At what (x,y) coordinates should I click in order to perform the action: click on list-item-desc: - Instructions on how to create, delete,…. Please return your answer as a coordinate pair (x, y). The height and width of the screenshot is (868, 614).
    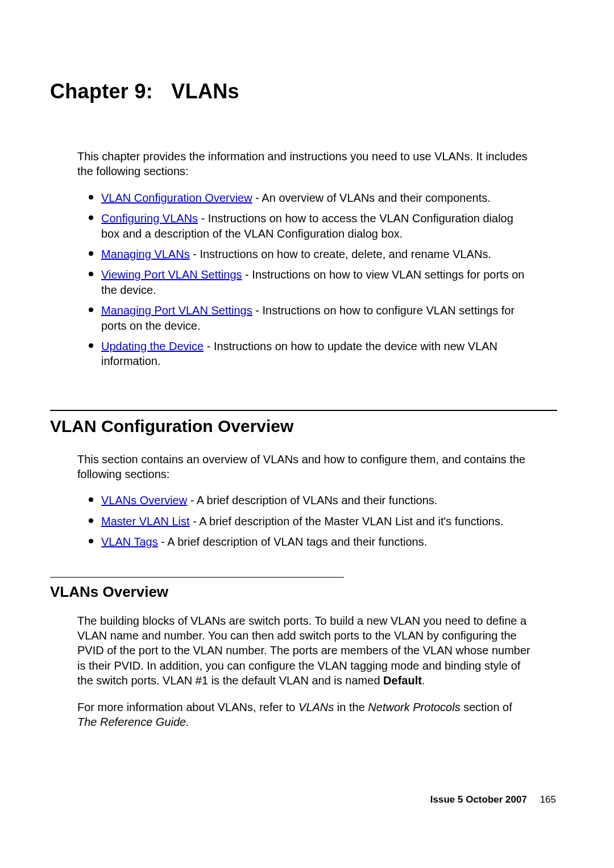
    Looking at the image, I should click on (341, 254).